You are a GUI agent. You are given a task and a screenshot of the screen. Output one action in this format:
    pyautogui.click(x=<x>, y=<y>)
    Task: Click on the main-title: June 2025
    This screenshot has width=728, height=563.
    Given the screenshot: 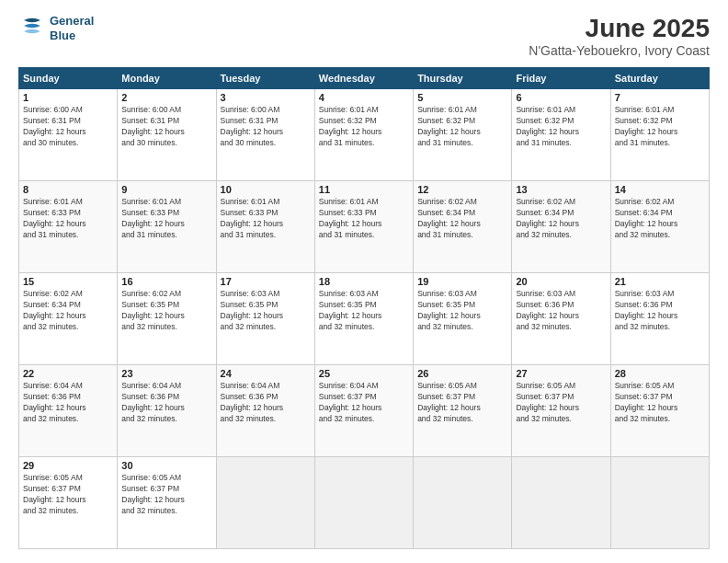 What is the action you would take?
    pyautogui.click(x=620, y=29)
    